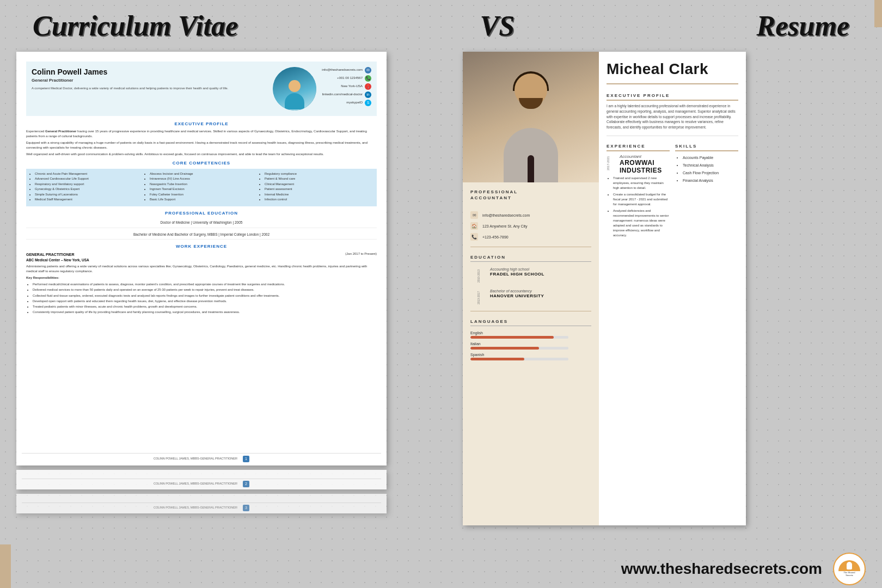 The height and width of the screenshot is (588, 882). I want to click on edu-type-1: Accounting high school, so click(541, 269).